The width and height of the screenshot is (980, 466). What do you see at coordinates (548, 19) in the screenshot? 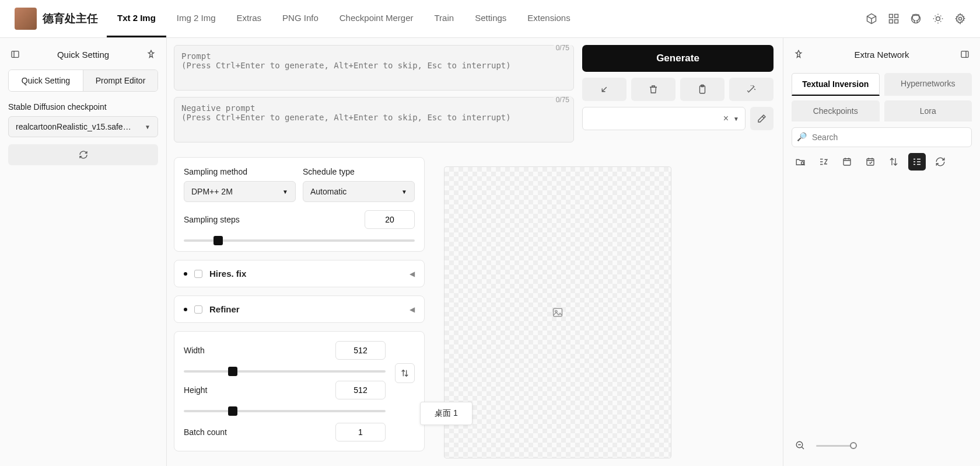
I see `tab-extensions: Extensions` at bounding box center [548, 19].